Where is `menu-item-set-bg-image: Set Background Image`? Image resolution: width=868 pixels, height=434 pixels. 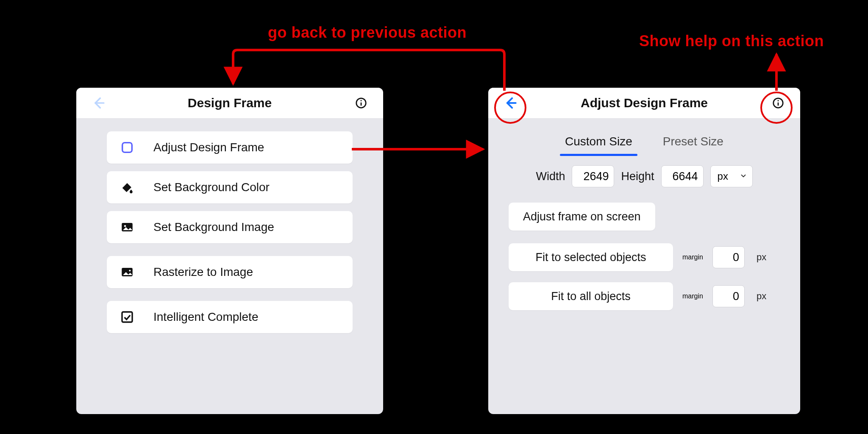 menu-item-set-bg-image: Set Background Image is located at coordinates (230, 227).